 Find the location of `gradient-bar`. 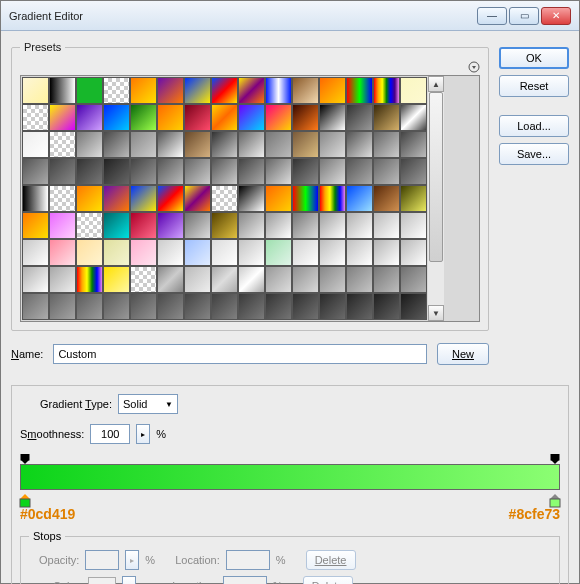

gradient-bar is located at coordinates (290, 477).